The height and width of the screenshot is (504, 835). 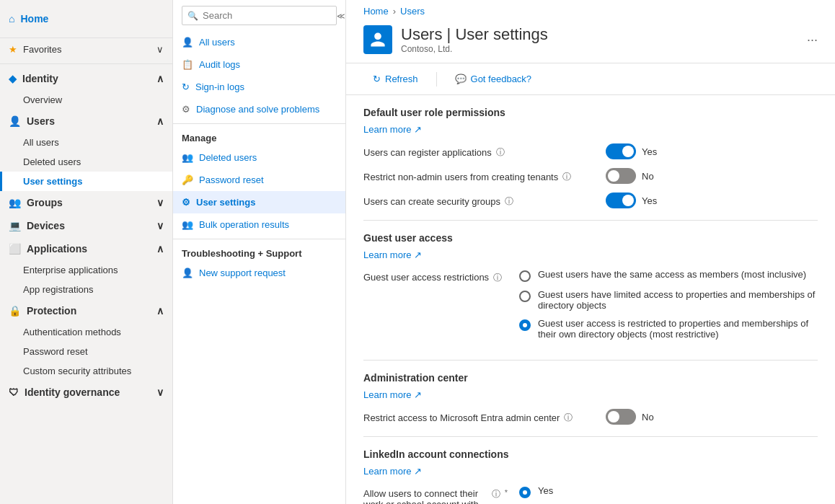 I want to click on sidebar-devices-group: 💻 Devices ∨, so click(x=87, y=226).